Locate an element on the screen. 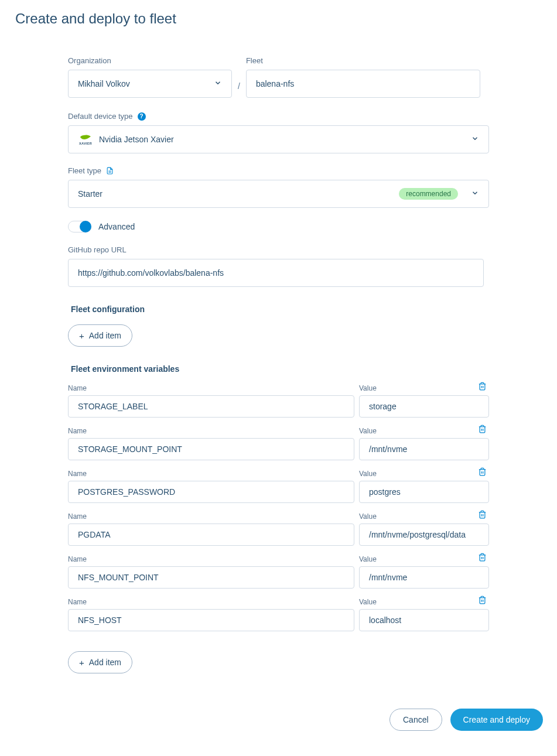 Image resolution: width=557 pixels, height=756 pixels. advanced-toggle-row: Advanced is located at coordinates (279, 227).